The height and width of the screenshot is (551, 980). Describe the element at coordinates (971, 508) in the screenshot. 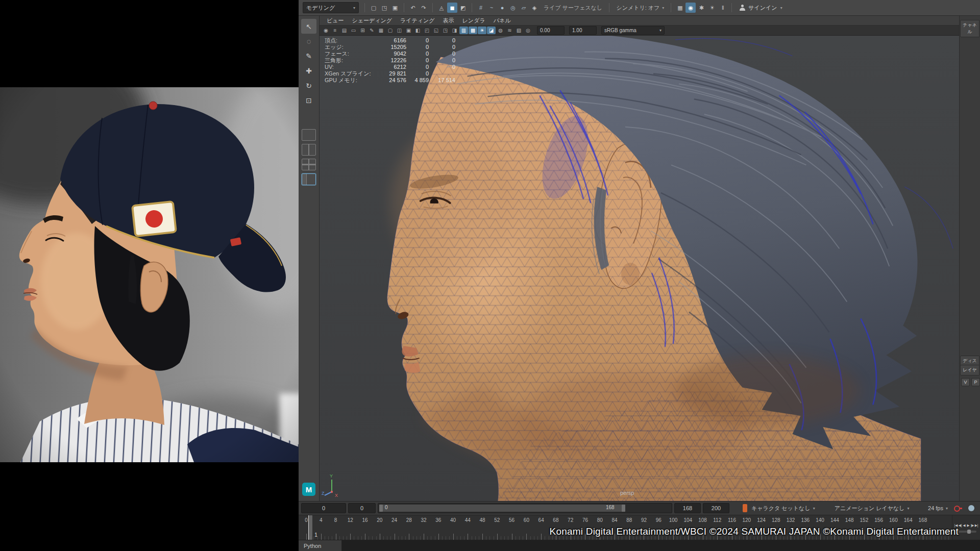

I see `animation-preferences-button` at that location.